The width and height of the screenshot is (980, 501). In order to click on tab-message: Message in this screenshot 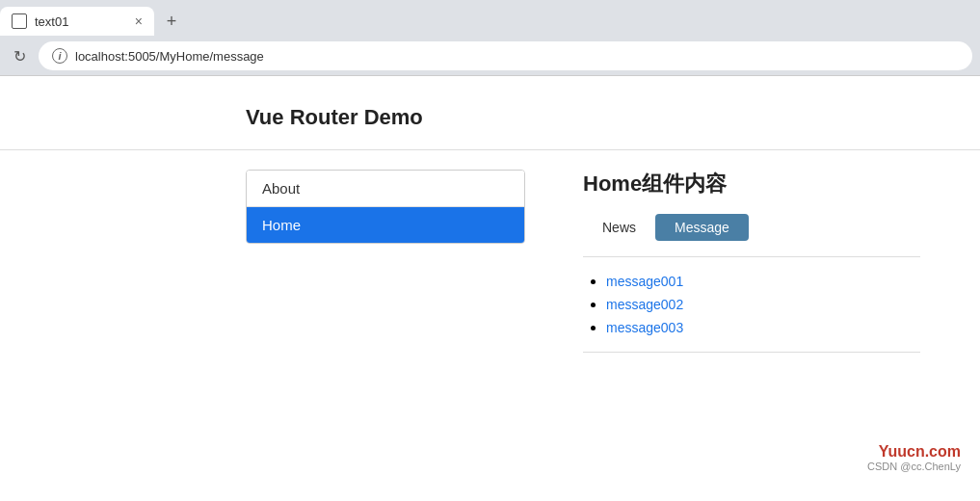, I will do `click(702, 227)`.